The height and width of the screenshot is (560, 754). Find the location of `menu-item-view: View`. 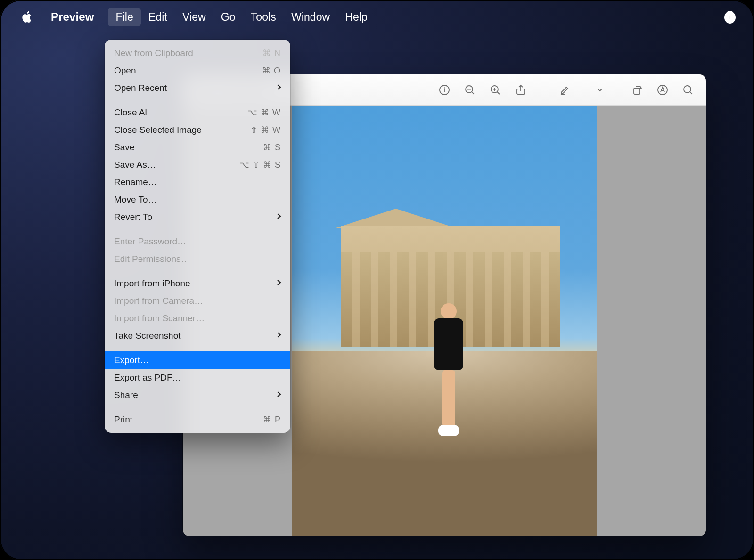

menu-item-view: View is located at coordinates (194, 17).